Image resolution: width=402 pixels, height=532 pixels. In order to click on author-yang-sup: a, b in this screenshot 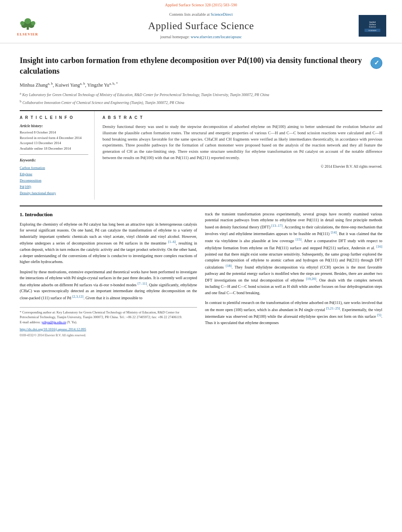, I will do `click(83, 83)`.